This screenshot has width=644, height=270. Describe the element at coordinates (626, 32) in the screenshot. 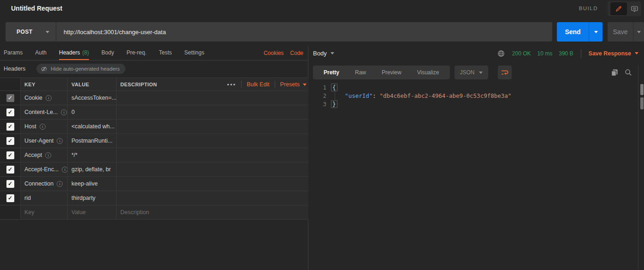

I see `save-button: Save` at that location.